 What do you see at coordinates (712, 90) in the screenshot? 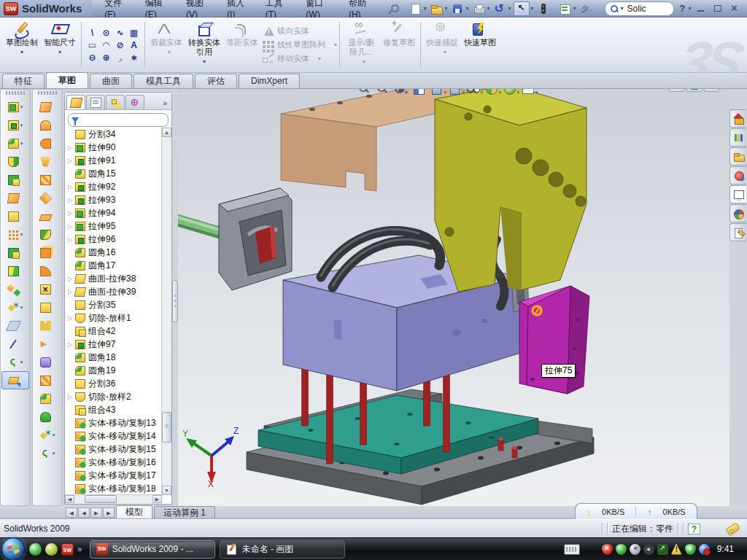
I see `doc-close-button` at bounding box center [712, 90].